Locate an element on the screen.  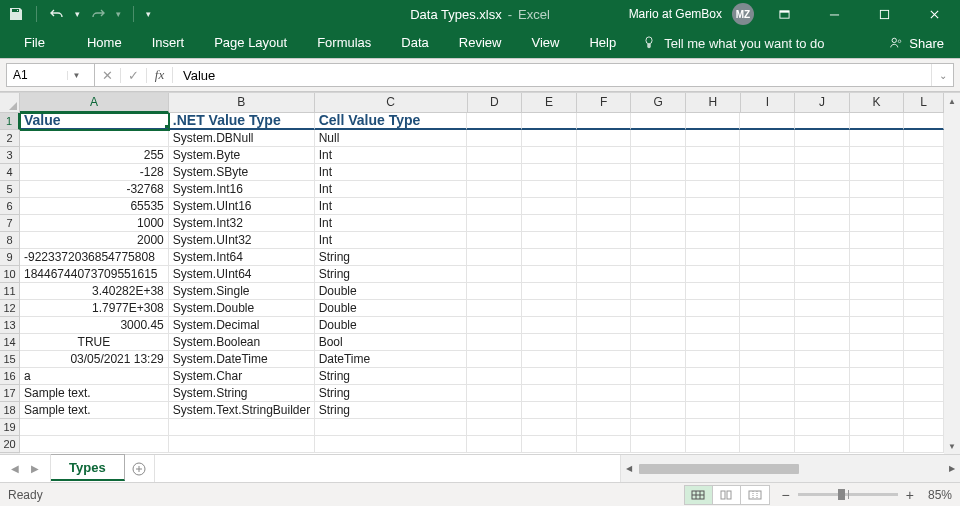
cell-a10: 18446744073709551615 is located at coordinates (94, 274).